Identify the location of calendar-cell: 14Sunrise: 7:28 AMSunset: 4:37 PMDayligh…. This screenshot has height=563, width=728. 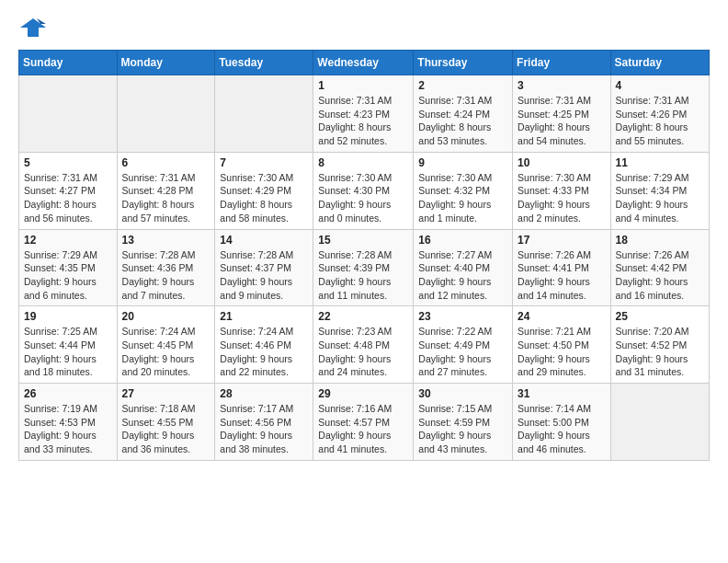
(265, 268).